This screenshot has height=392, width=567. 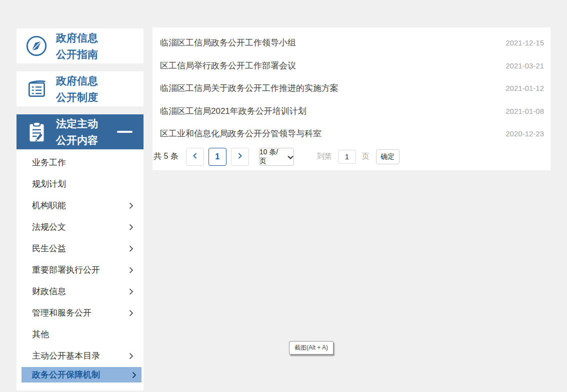 What do you see at coordinates (49, 227) in the screenshot?
I see `menu-item-label: 法规公文` at bounding box center [49, 227].